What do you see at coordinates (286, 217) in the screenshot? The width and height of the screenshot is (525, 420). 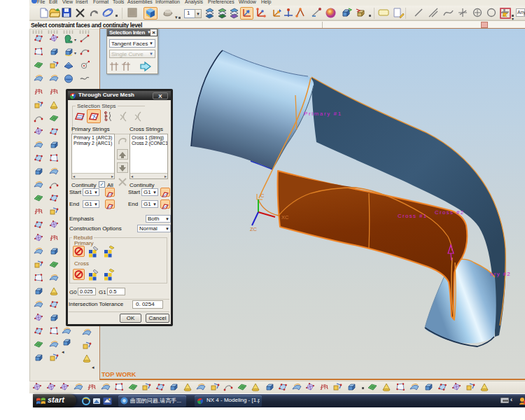 I see `svg-text: XC` at bounding box center [286, 217].